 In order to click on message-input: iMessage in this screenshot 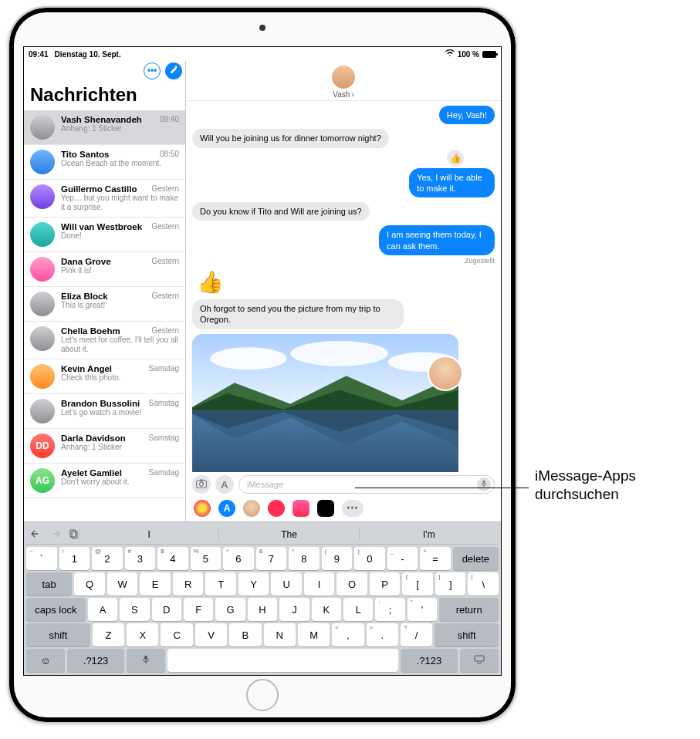, I will do `click(367, 484)`.